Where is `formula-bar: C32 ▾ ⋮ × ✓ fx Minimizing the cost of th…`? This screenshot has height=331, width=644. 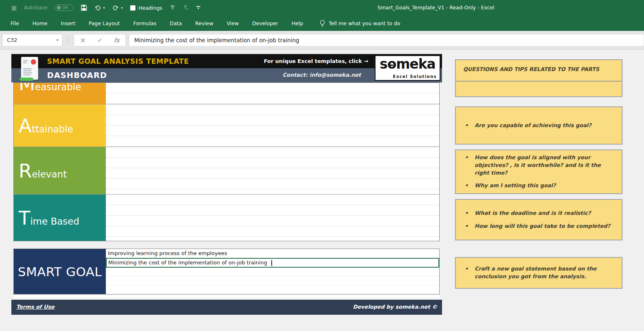
formula-bar: C32 ▾ ⋮ × ✓ fx Minimizing the cost of th… is located at coordinates (322, 40).